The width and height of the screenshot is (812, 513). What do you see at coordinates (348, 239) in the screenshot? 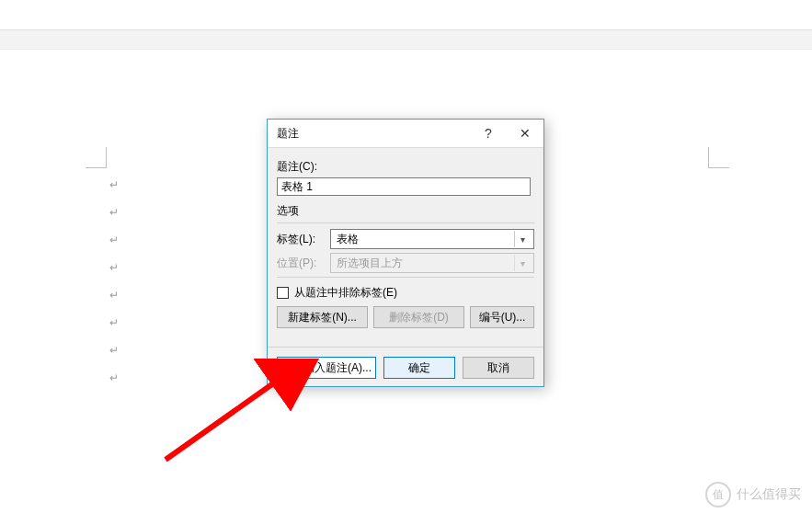
I see `label-dropdown-value: 表格` at bounding box center [348, 239].